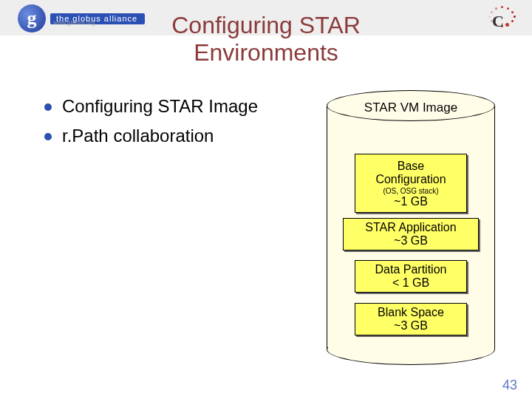  What do you see at coordinates (137, 136) in the screenshot?
I see `bullet-text: r.Path collaboration` at bounding box center [137, 136].